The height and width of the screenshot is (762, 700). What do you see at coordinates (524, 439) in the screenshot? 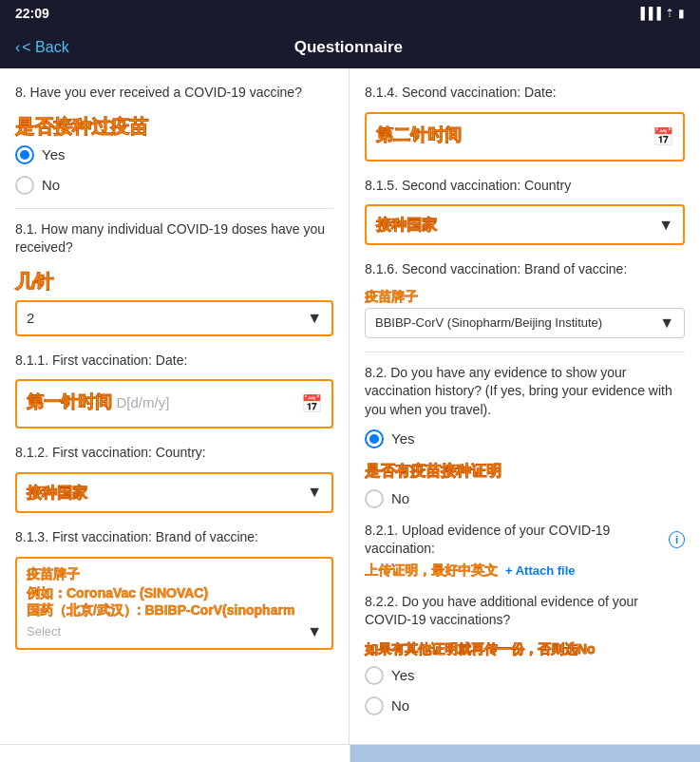
I see `q82-yes-option: Yes` at bounding box center [524, 439].